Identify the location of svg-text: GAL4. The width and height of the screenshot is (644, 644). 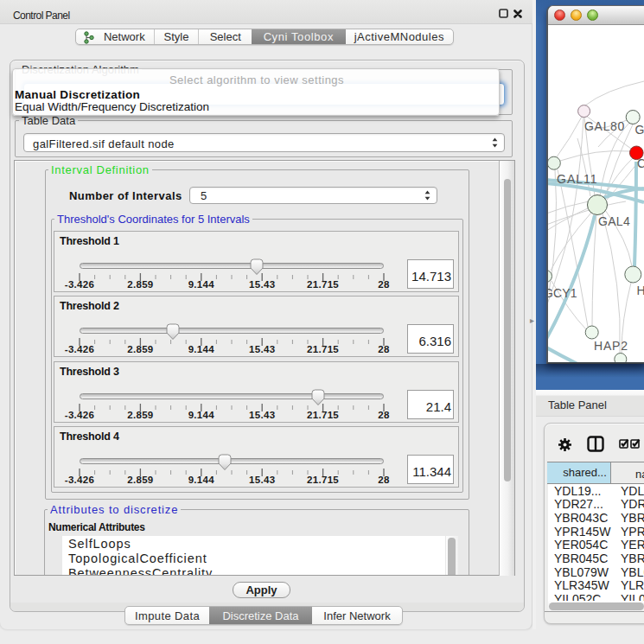
(614, 221).